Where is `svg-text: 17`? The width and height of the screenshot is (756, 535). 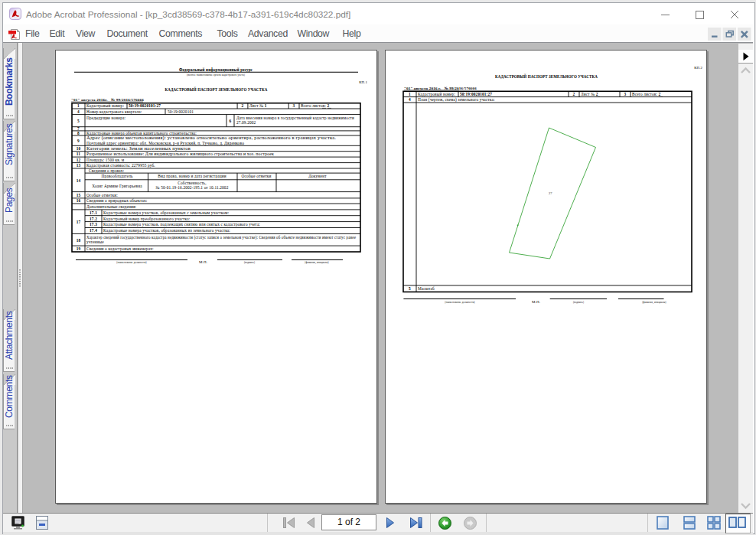 svg-text: 17 is located at coordinates (79, 222).